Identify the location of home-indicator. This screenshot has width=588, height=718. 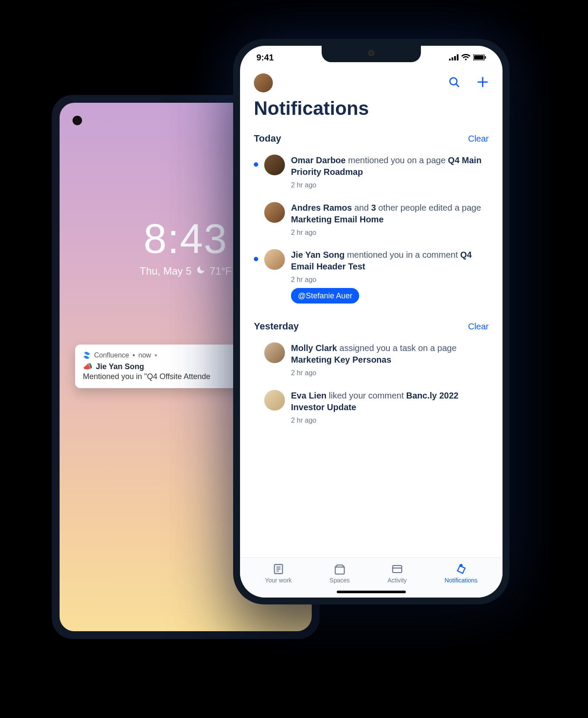
(371, 592).